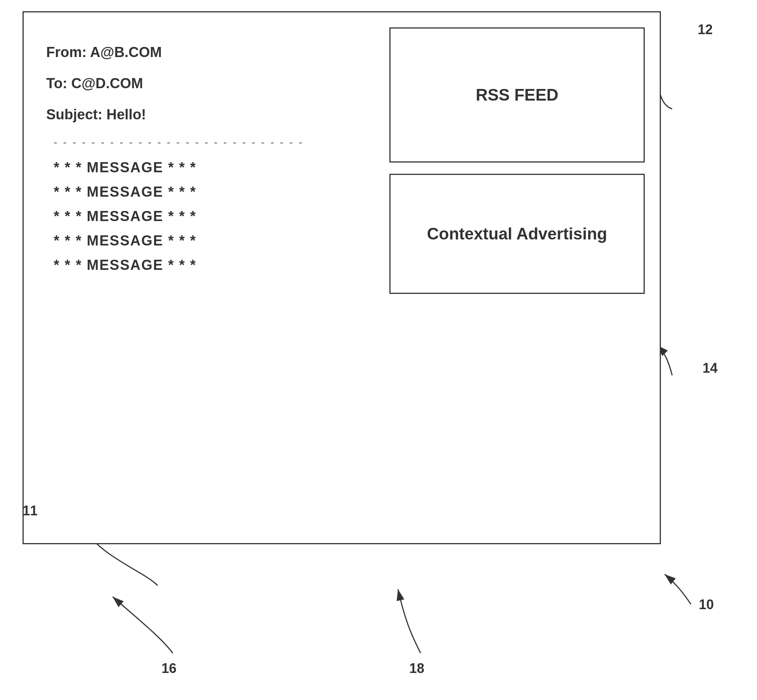 The height and width of the screenshot is (700, 757). I want to click on message-line-5: * * * MESSAGE * * *, so click(204, 265).